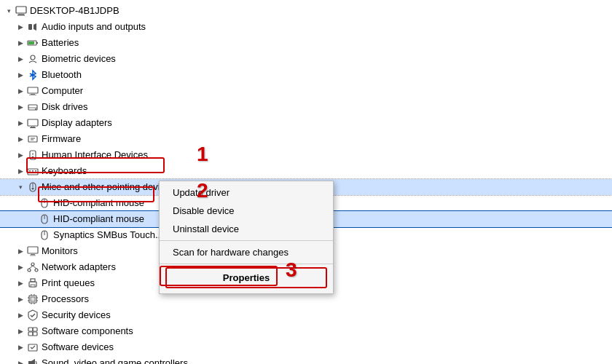  Describe the element at coordinates (20, 91) in the screenshot. I see `expand-icon-computer: ▶` at that location.